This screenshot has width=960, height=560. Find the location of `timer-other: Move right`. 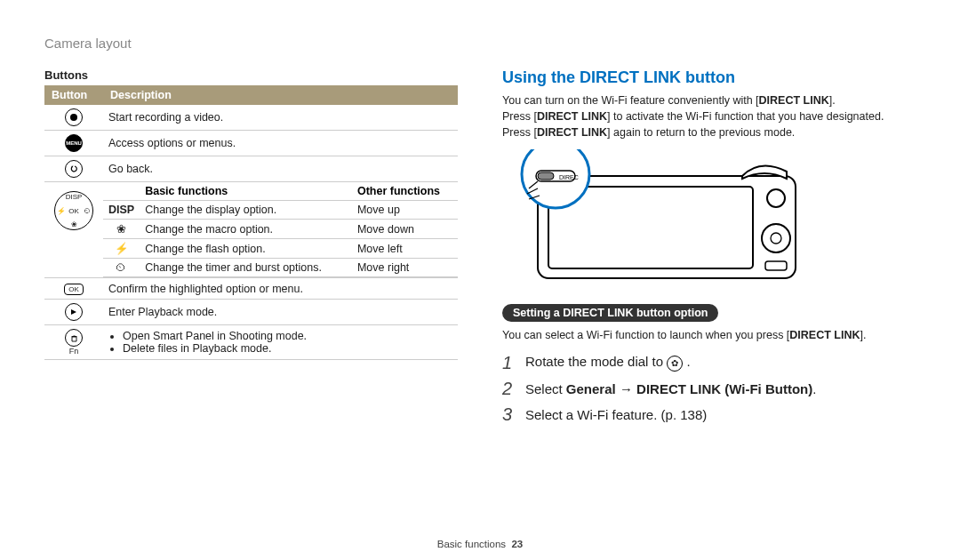

timer-other: Move right is located at coordinates (405, 268).